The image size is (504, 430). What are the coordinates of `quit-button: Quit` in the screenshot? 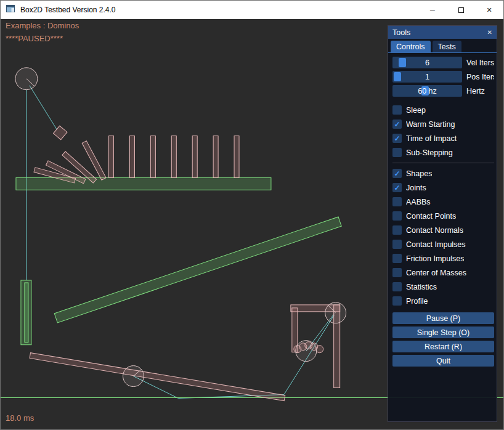 It's located at (444, 361).